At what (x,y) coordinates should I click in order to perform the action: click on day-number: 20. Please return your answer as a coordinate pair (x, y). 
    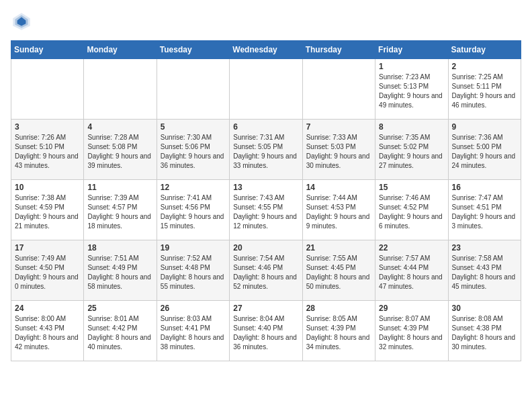
    Looking at the image, I should click on (266, 248).